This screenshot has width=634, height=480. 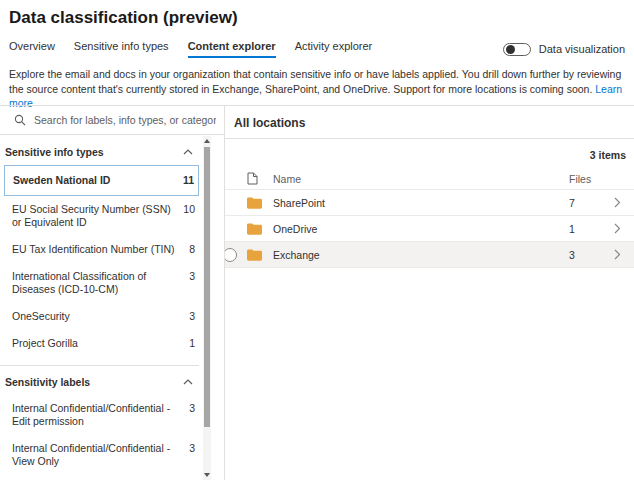 What do you see at coordinates (100, 250) in the screenshot?
I see `item-label: EU Tax Identification Number (TIN)` at bounding box center [100, 250].